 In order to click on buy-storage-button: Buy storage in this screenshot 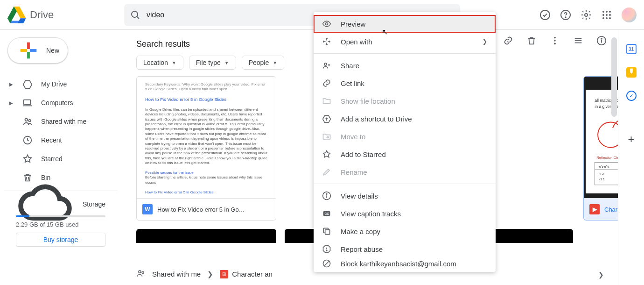, I will do `click(61, 240)`.